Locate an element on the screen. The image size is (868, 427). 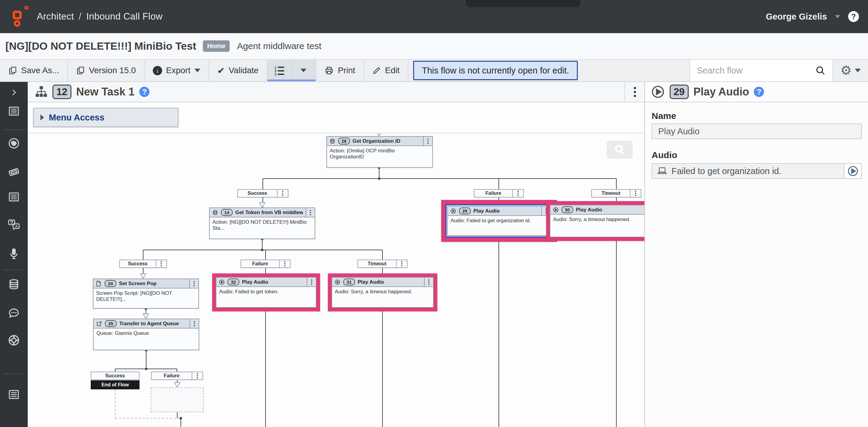
flow-node-25: 25 Transfer to Agent Queue Queue: Gianni… is located at coordinates (146, 334).